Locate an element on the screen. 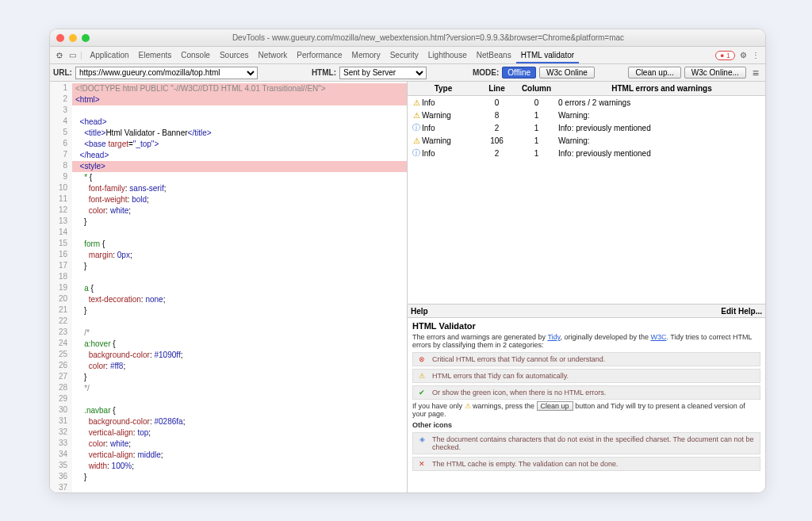 The height and width of the screenshot is (521, 812). window-title: DevTools - www.gueury.com/mozilla/new_we… is located at coordinates (428, 38).